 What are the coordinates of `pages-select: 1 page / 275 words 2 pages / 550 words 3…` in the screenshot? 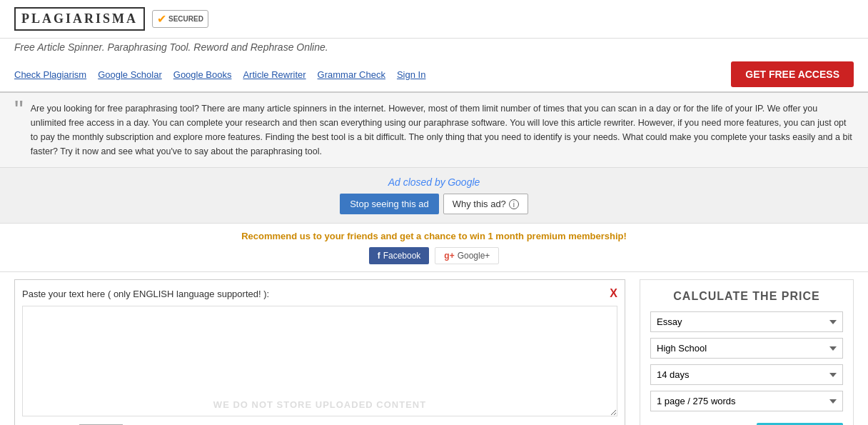 It's located at (747, 401).